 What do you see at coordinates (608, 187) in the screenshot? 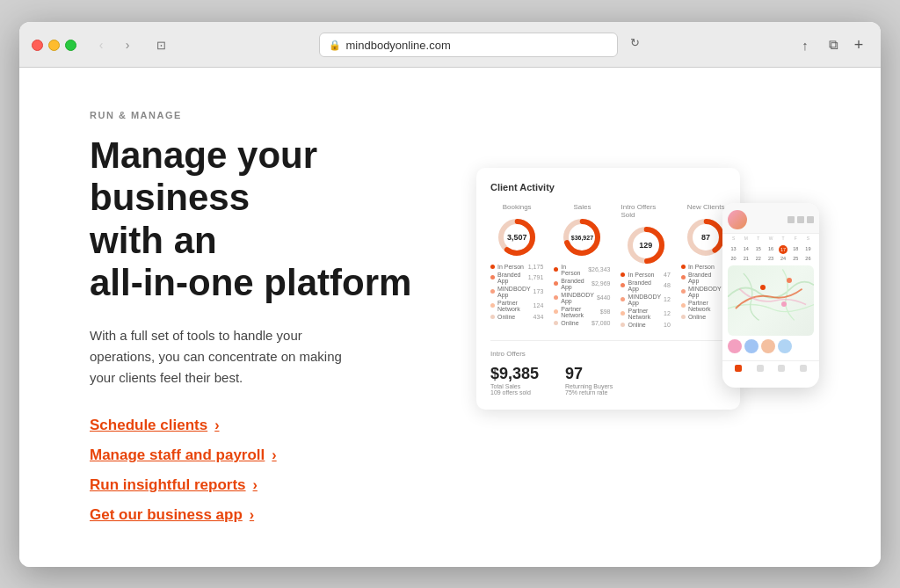
I see `dashboard-title: Client Activity` at bounding box center [608, 187].